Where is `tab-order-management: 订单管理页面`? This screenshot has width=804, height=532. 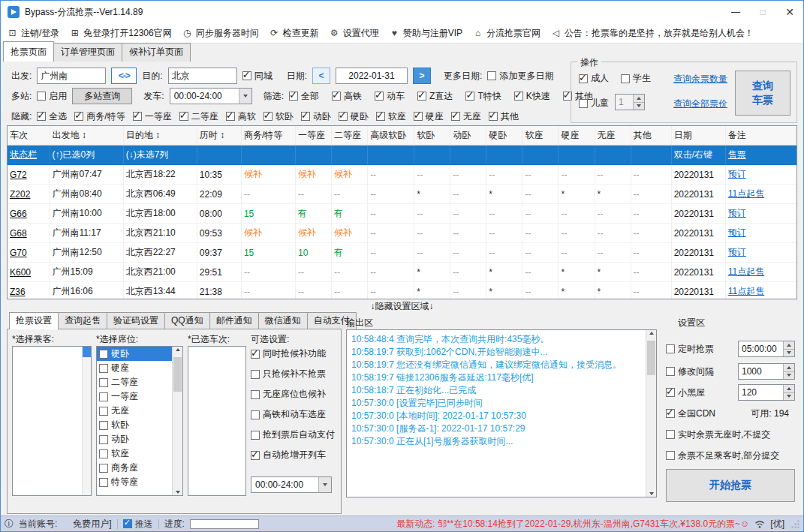 tab-order-management: 订单管理页面 is located at coordinates (88, 53).